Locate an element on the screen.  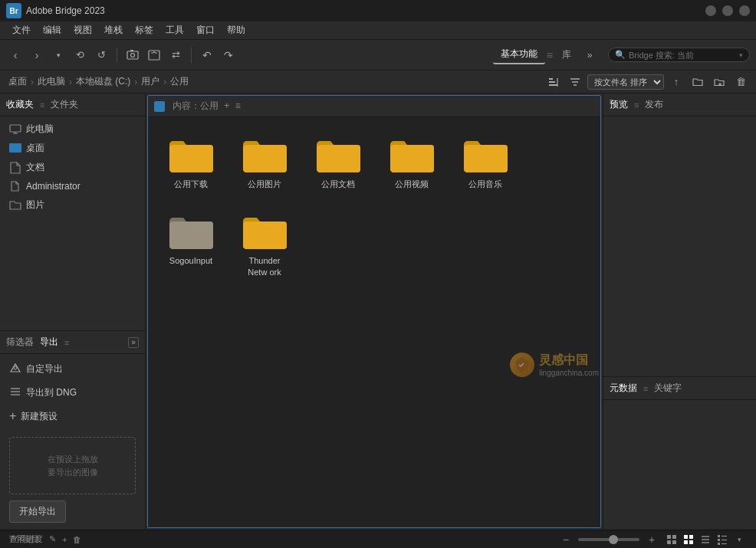
folder-thunder-network: Thunder Netw ork is located at coordinates (265, 244).